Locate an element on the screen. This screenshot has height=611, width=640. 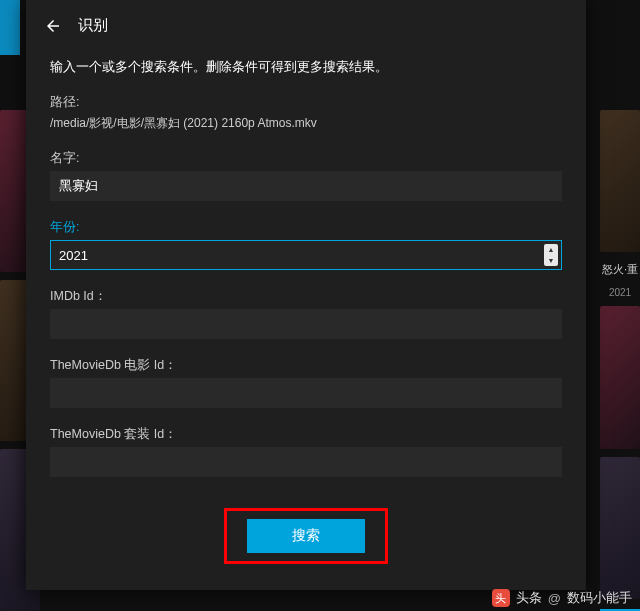
tmdb-collection-group: TheMovieDb 套装 Id： is located at coordinates (306, 452).